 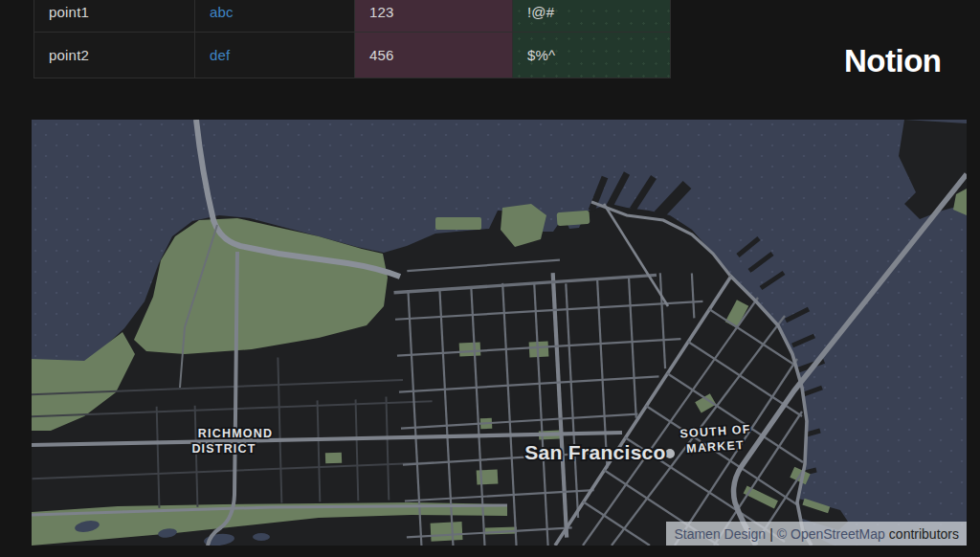 I want to click on cell-point-name: point2, so click(x=115, y=56).